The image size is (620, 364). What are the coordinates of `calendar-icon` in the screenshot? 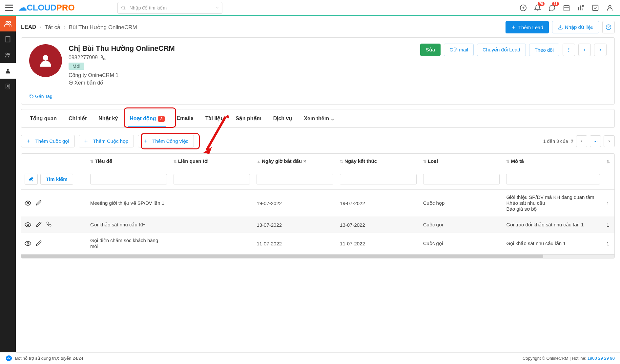 It's located at (567, 8).